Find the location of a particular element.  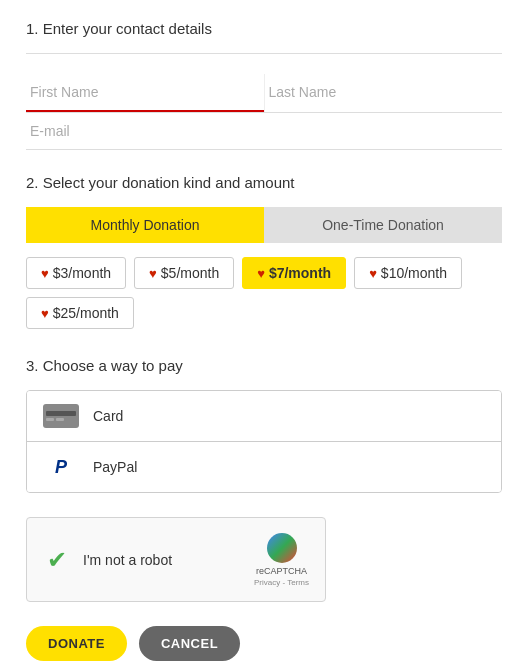

onetime-donation-button: One-Time Donation is located at coordinates (383, 225).